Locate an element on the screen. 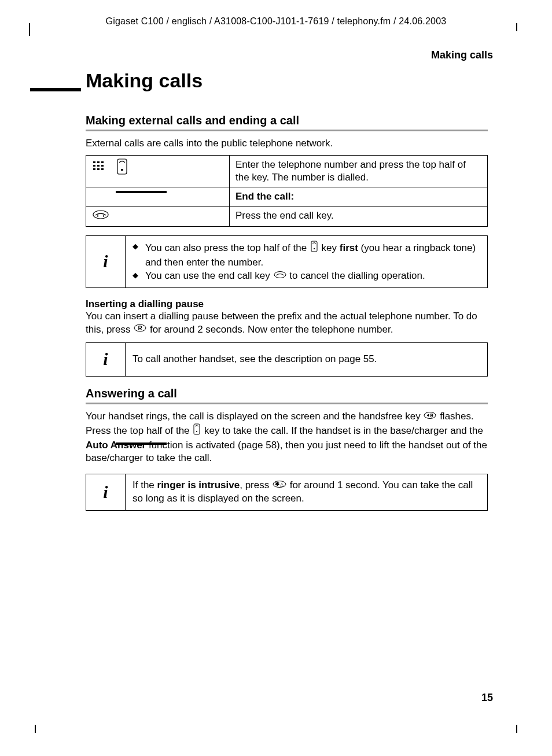  keypad-icon is located at coordinates (100, 168).